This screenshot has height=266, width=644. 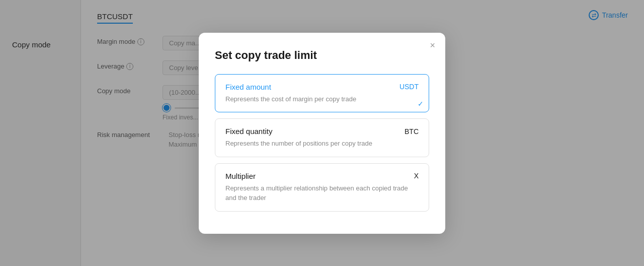 I want to click on option-fixed-amount-header: Fixed amount USDT, so click(x=322, y=87).